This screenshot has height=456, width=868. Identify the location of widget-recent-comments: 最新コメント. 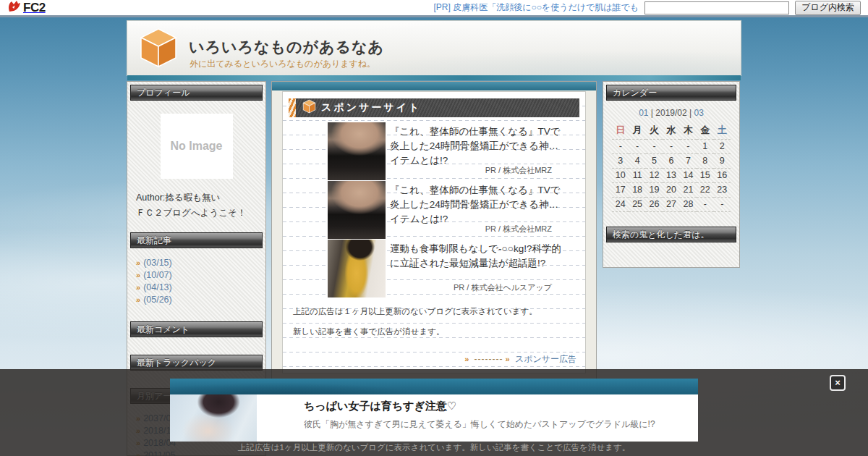
(197, 335).